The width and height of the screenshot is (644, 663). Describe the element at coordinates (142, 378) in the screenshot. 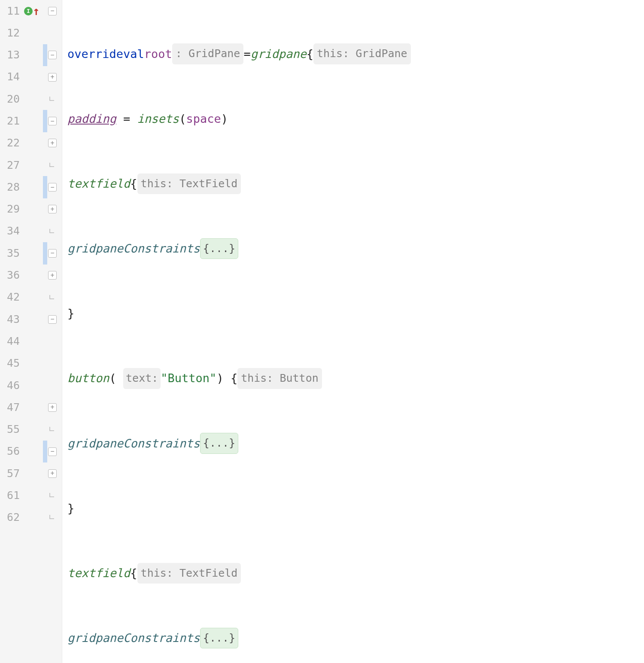

I see `parameter-hint: text:` at that location.